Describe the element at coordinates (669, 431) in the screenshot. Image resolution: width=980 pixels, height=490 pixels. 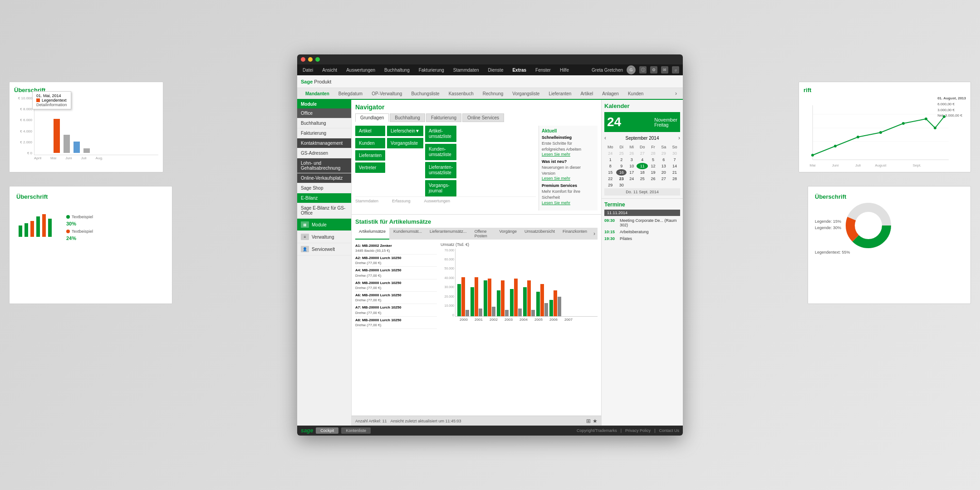
I see `link-contact: Contact Us` at that location.